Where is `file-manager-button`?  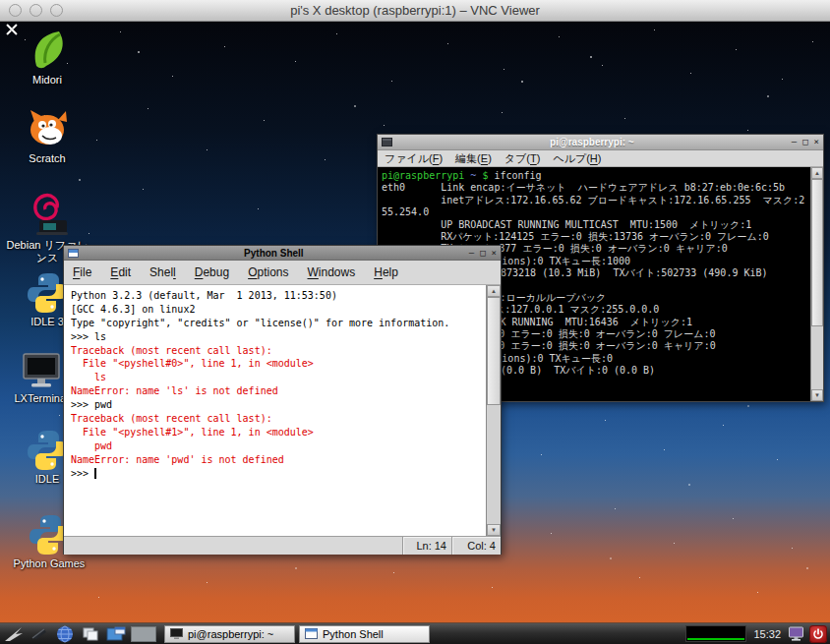 file-manager-button is located at coordinates (39, 634).